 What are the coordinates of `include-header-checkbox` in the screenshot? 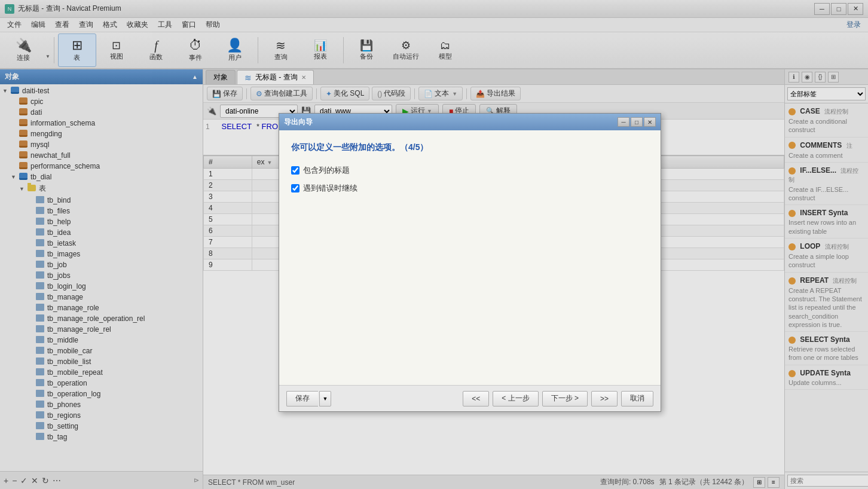 It's located at (295, 170).